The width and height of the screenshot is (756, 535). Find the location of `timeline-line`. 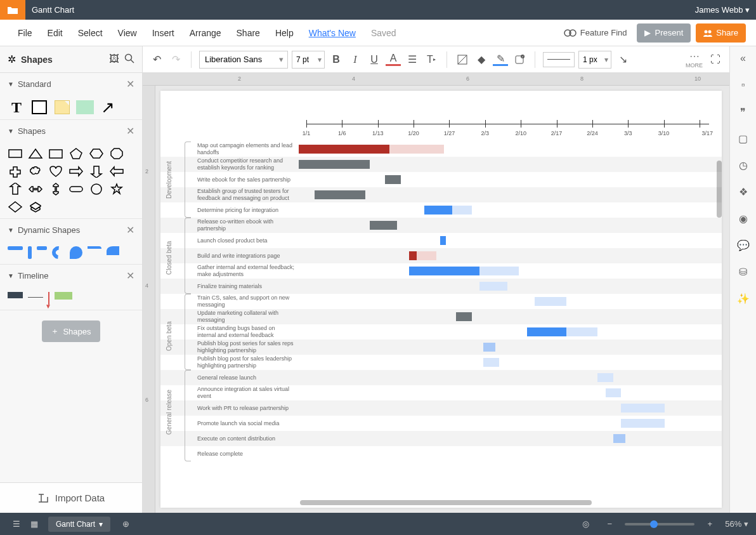

timeline-line is located at coordinates (36, 297).